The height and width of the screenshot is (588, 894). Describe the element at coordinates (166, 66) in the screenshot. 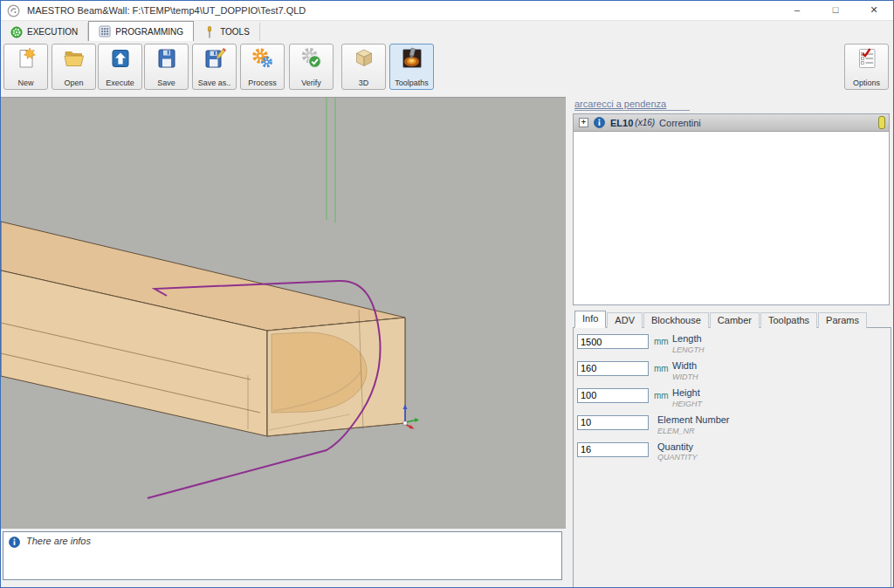

I see `toolbar-button-save: Save` at that location.